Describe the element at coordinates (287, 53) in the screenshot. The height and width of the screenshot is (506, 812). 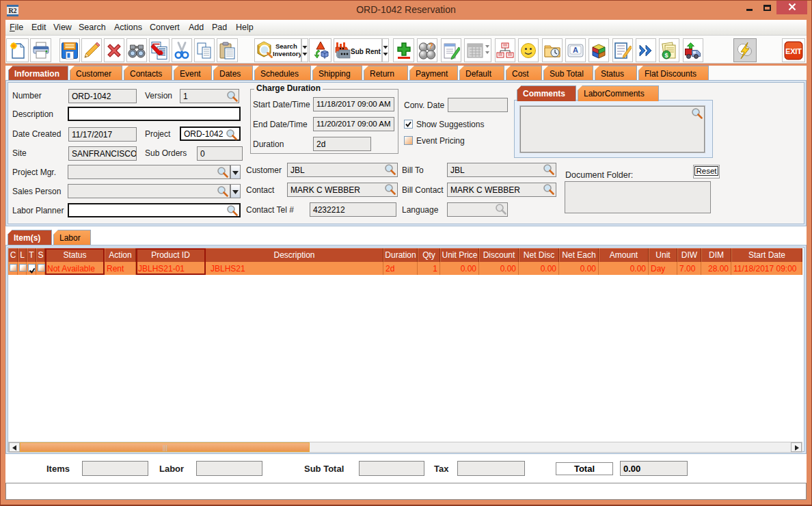
I see `svg-text: Inventory` at that location.